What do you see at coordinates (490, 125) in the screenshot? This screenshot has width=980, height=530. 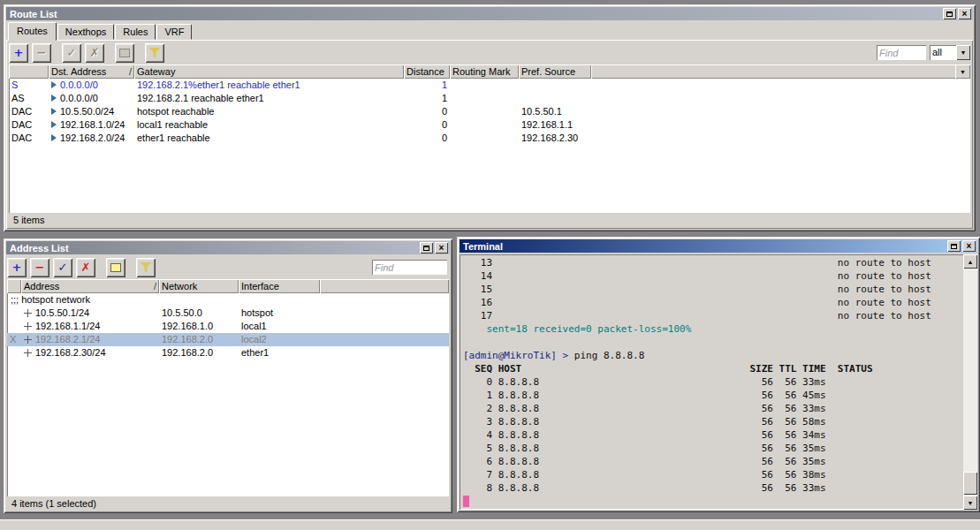 I see `route-row: DAC 192.168.1.0/24 local1 reachable 0 19…` at bounding box center [490, 125].